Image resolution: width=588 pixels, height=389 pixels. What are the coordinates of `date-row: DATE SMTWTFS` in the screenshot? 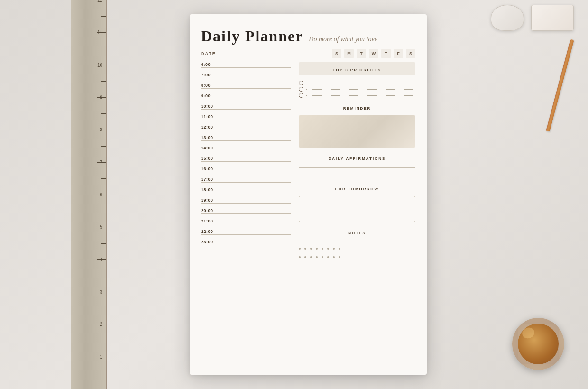 It's located at (308, 54).